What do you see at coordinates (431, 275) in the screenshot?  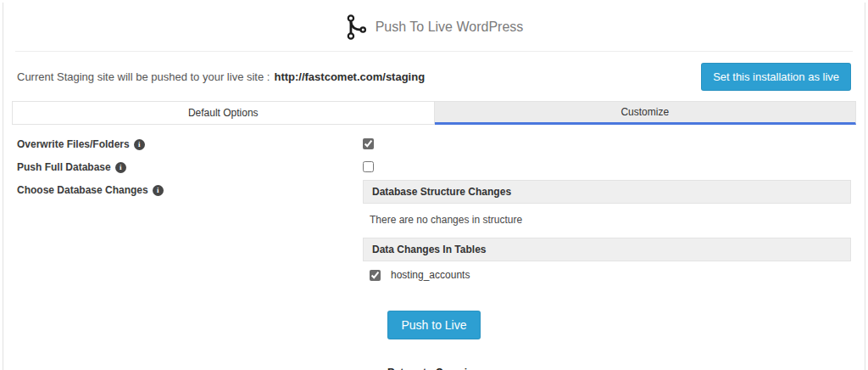 I see `hosting-accounts-label: hosting_accounts` at bounding box center [431, 275].